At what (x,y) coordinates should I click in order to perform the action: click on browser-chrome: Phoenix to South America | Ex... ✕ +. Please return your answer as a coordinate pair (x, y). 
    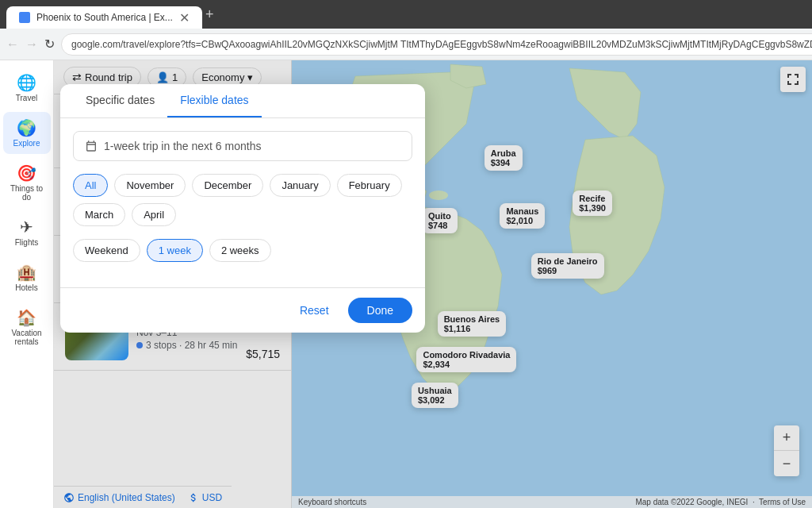
    Looking at the image, I should click on (406, 14).